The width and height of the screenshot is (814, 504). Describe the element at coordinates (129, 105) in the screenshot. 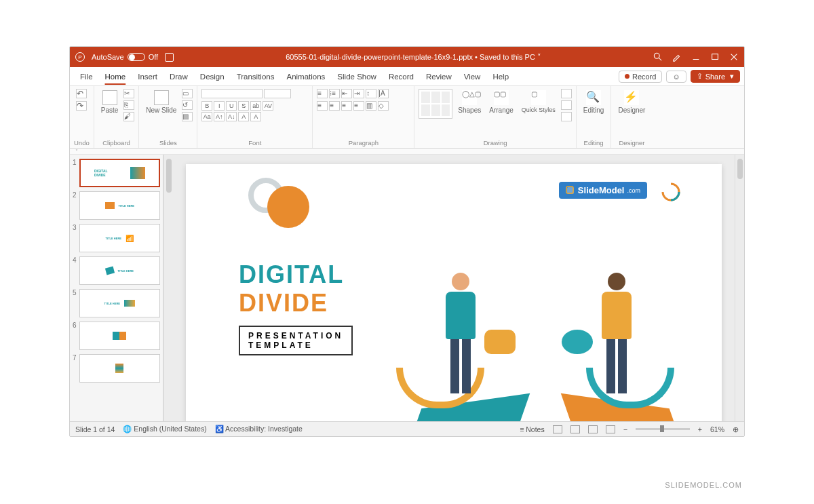

I see `copy-button: ⎘` at that location.